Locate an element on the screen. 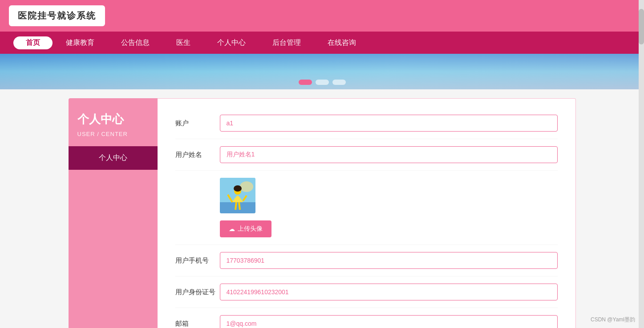  sidebar-title-english: USER / CENTER is located at coordinates (113, 134).